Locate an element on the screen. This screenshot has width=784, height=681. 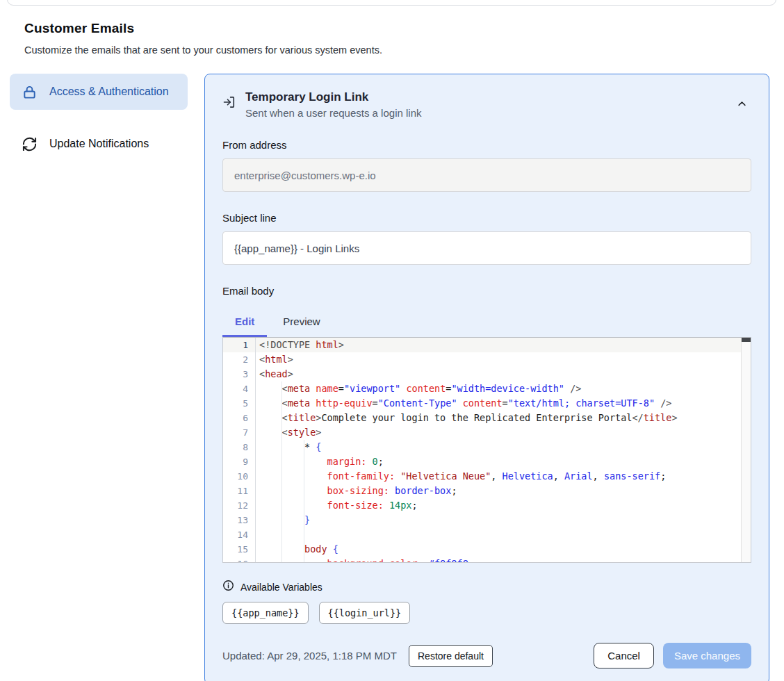
code-line: 14 is located at coordinates (487, 535).